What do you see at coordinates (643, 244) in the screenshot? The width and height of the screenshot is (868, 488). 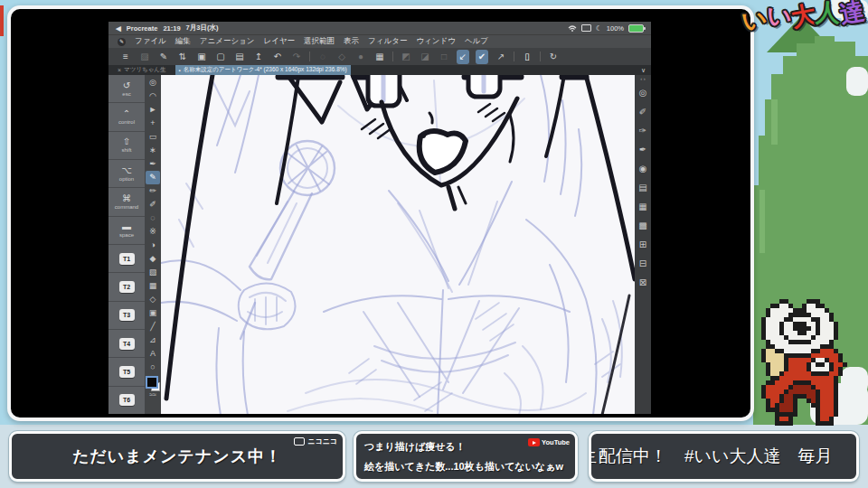 I see `sub-view-panel-icon: ⊞` at bounding box center [643, 244].